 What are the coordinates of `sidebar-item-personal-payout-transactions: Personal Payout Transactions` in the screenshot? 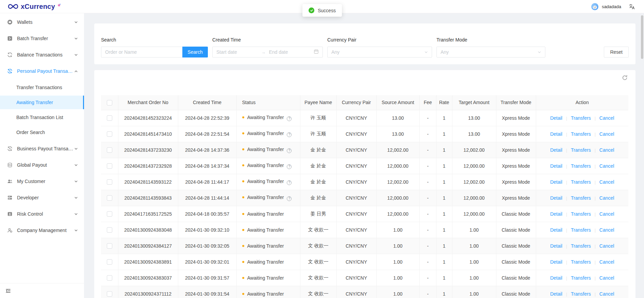 It's located at (42, 71).